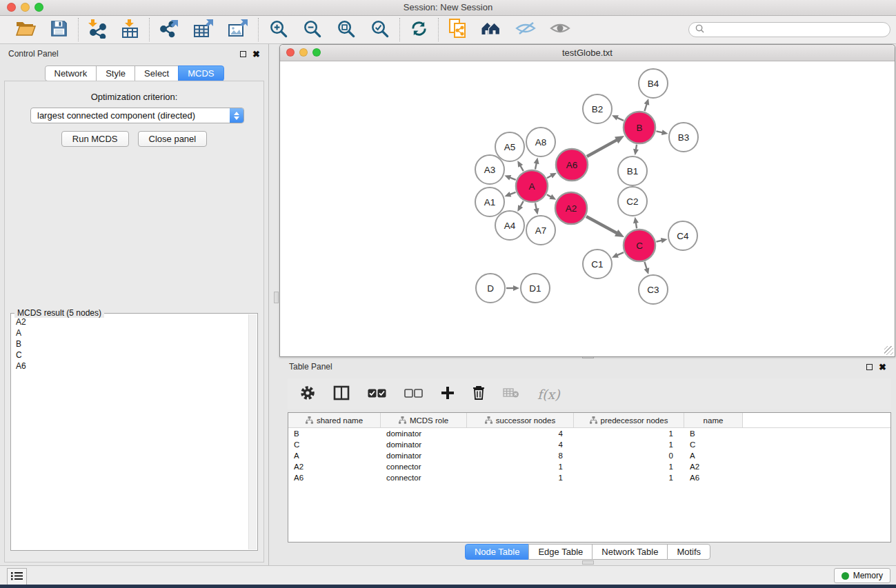  I want to click on zoom-in-button, so click(279, 30).